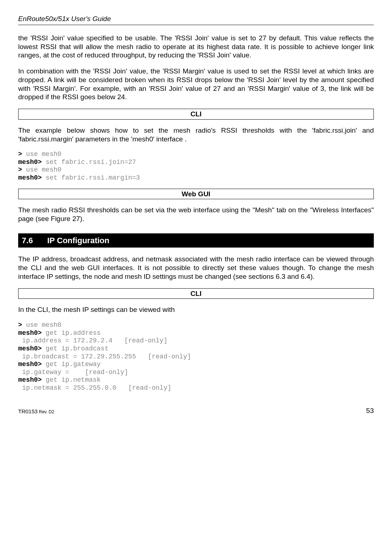 This screenshot has height=542, width=392. What do you see at coordinates (71, 364) in the screenshot?
I see `terminal-command: get ip.gateway` at bounding box center [71, 364].